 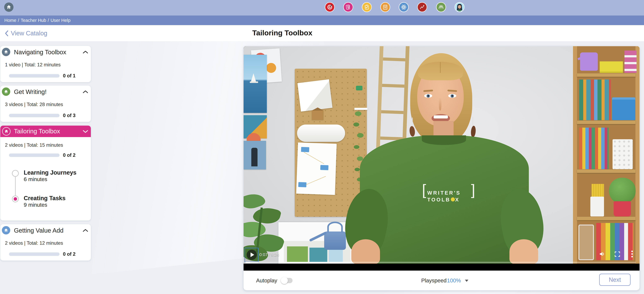 What do you see at coordinates (606, 155) in the screenshot?
I see `bookshelf` at bounding box center [606, 155].